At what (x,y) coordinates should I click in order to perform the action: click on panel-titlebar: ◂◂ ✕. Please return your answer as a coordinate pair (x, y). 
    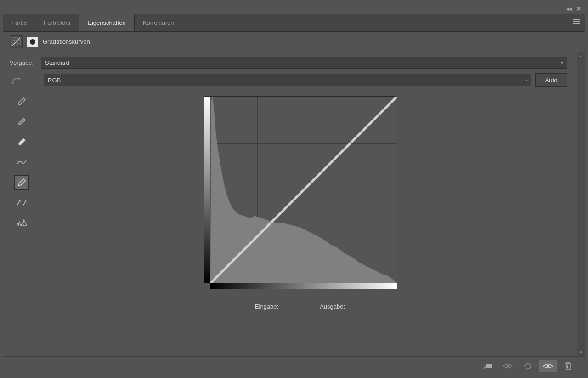
    Looking at the image, I should click on (294, 9).